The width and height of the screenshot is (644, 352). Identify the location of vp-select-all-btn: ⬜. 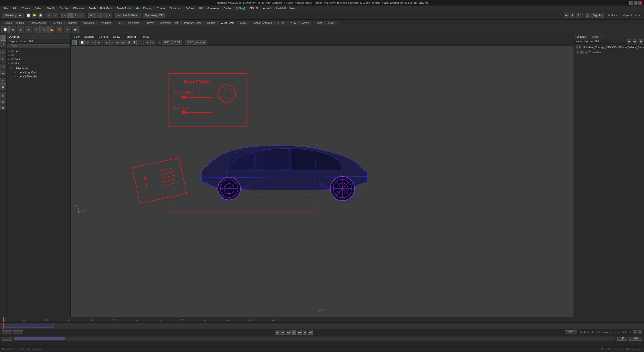
(82, 42).